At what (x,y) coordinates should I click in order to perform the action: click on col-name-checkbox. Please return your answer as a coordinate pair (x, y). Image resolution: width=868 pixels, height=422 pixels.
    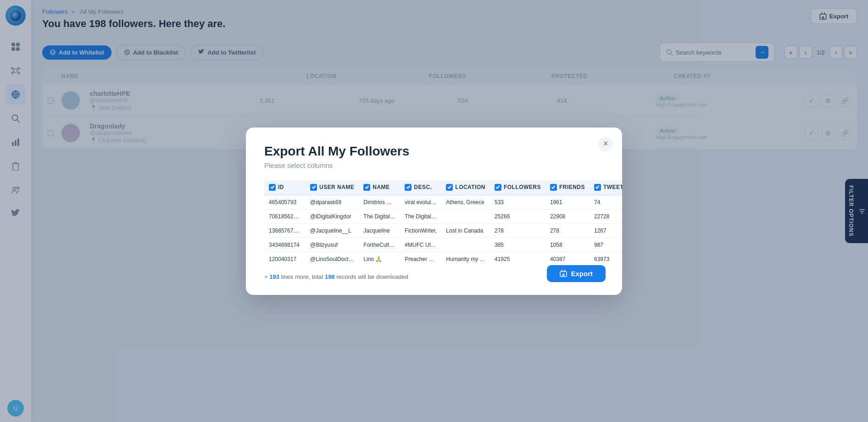
    Looking at the image, I should click on (367, 187).